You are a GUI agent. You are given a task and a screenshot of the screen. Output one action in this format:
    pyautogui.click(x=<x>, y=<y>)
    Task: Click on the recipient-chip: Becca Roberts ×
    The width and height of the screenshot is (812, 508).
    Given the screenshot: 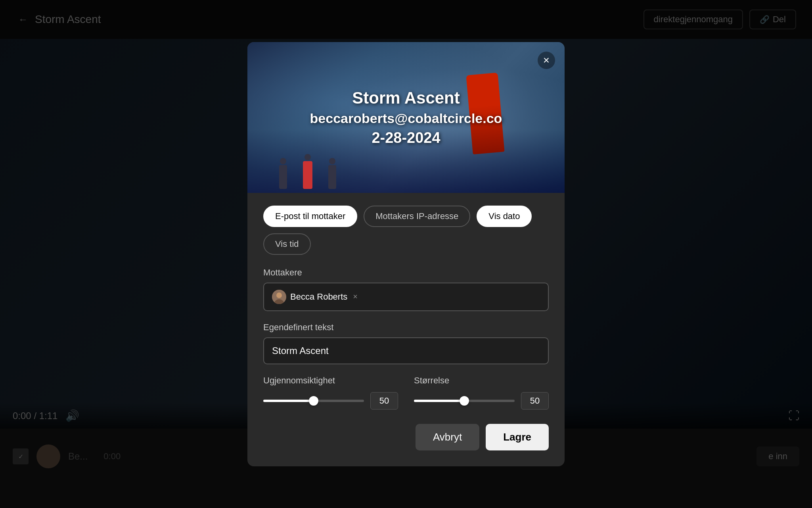 What is the action you would take?
    pyautogui.click(x=315, y=297)
    